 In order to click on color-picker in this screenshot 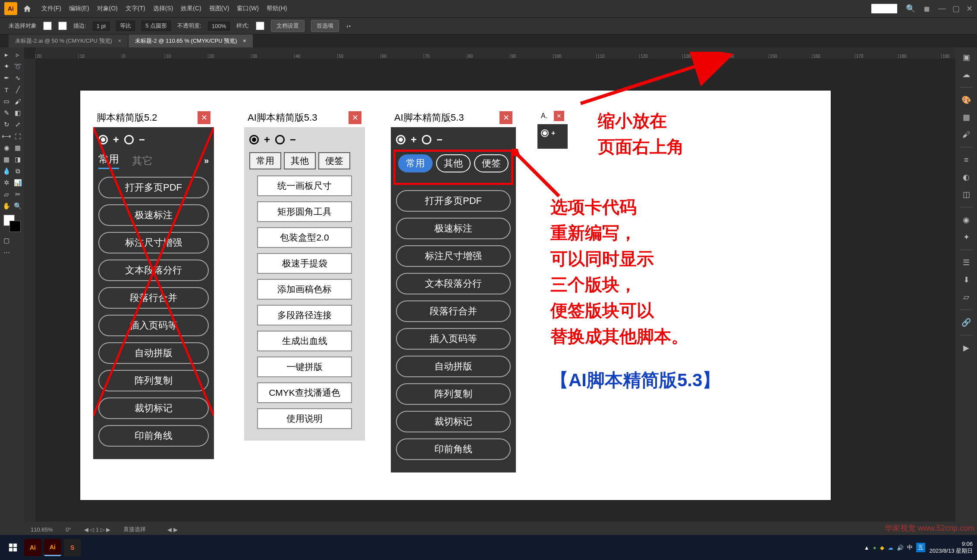, I will do `click(12, 223)`.